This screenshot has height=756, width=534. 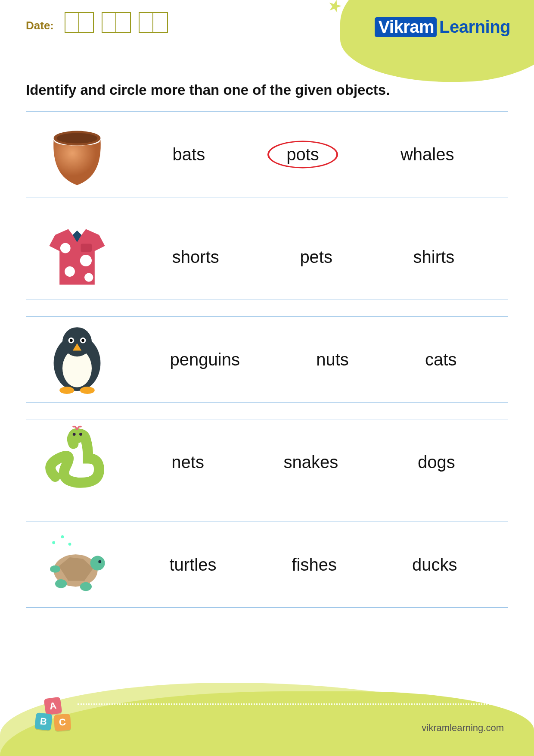 I want to click on penguin-icon, so click(x=77, y=359).